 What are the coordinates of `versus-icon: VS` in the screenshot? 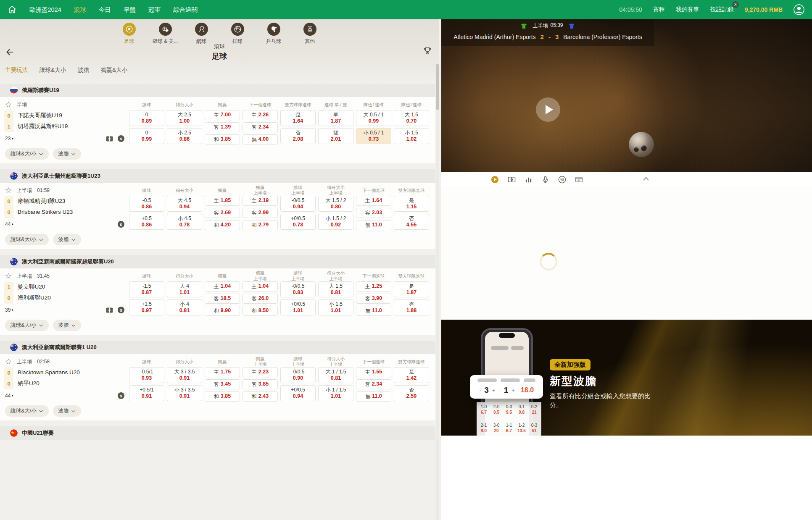 It's located at (562, 180).